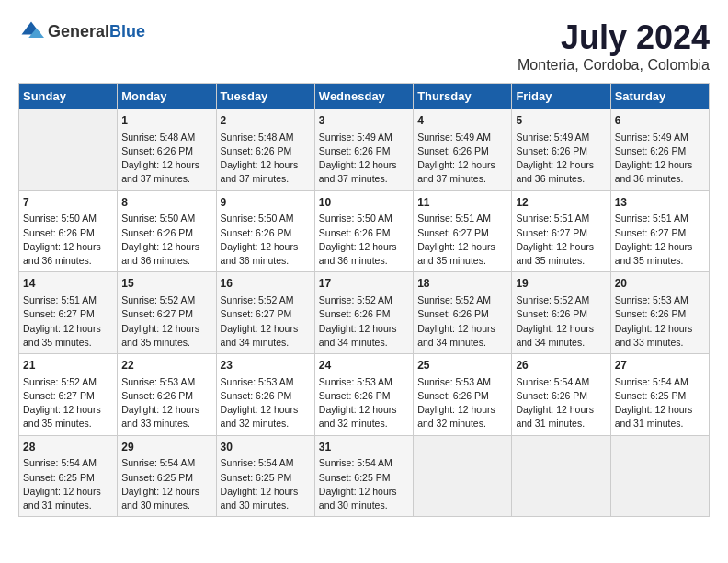  Describe the element at coordinates (364, 477) in the screenshot. I see `table-cell: 31Sunrise: 5:54 AM Sunset: 6:25 PM Dayli…` at that location.